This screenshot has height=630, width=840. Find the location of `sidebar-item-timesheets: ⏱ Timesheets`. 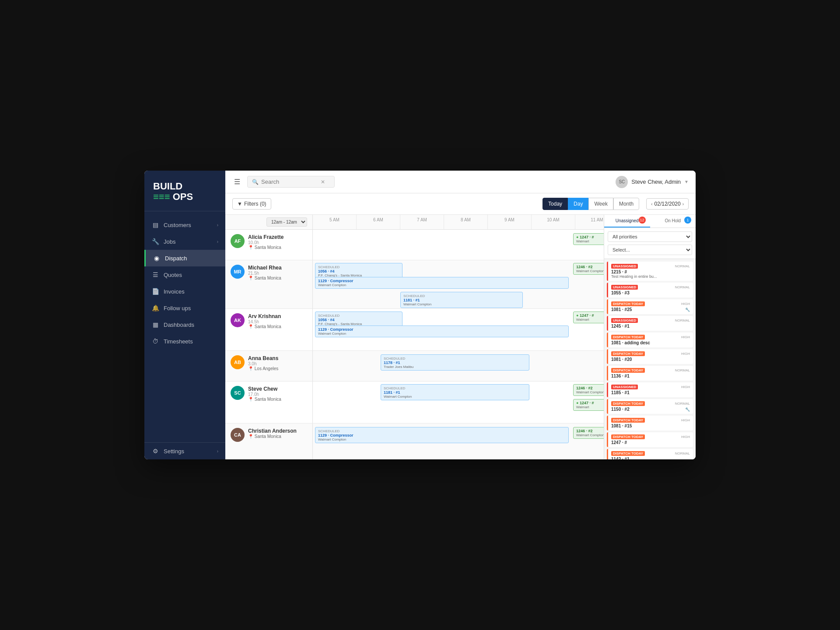

sidebar-item-timesheets: ⏱ Timesheets is located at coordinates (185, 341).